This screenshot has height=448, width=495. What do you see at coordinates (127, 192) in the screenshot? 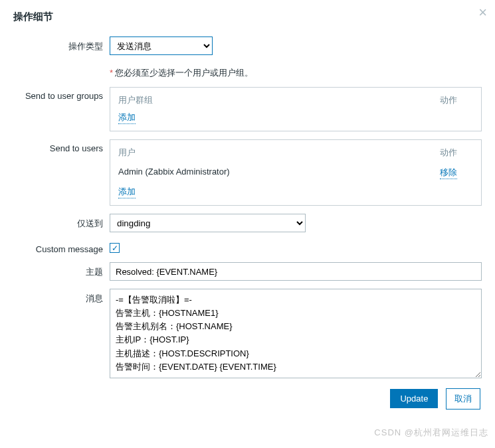
I see `add-user-link: 添加` at bounding box center [127, 192].